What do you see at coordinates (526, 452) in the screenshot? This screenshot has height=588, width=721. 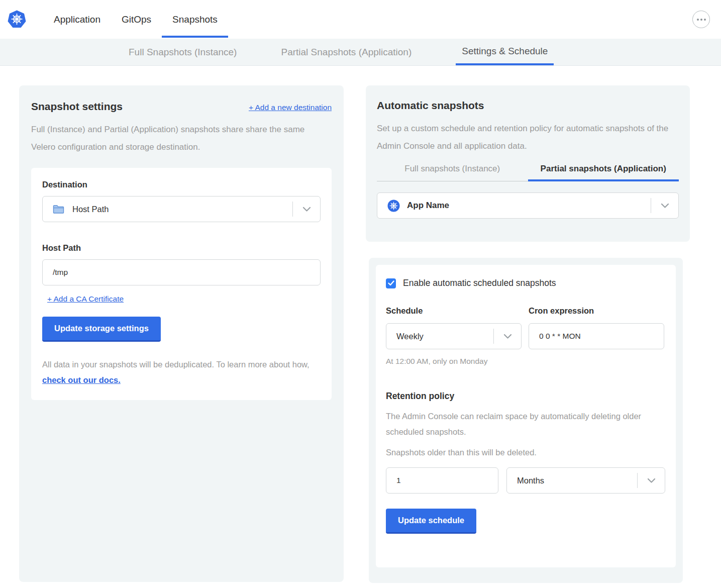 I see `retention-hint: Snapshots older than this will be delete…` at bounding box center [526, 452].